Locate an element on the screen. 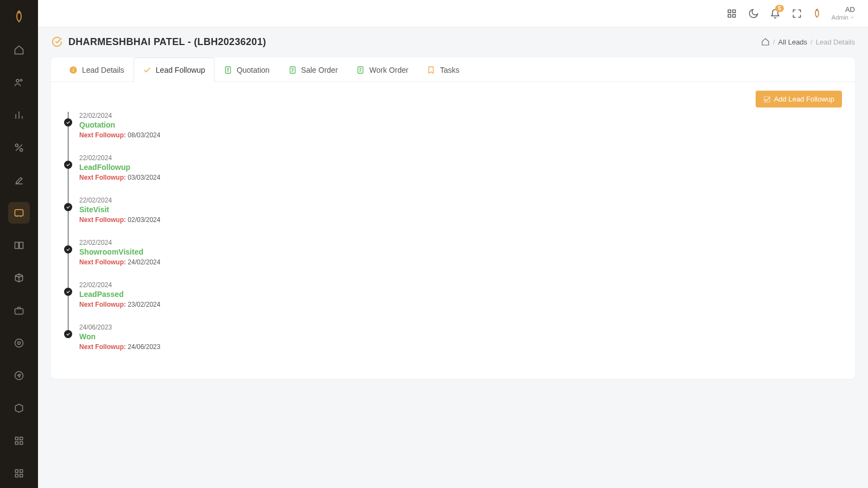 The width and height of the screenshot is (868, 488). tab-quotation: Quotation is located at coordinates (246, 69).